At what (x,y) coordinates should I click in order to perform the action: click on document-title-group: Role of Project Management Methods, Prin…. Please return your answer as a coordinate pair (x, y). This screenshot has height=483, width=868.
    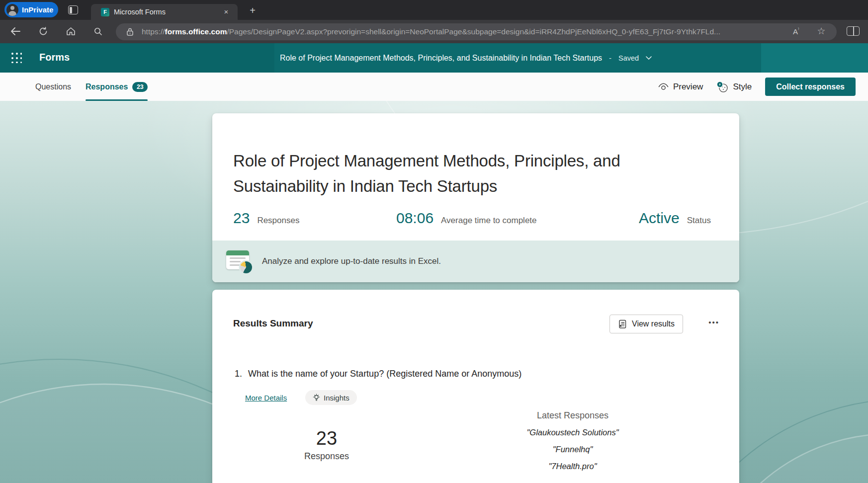
    Looking at the image, I should click on (466, 58).